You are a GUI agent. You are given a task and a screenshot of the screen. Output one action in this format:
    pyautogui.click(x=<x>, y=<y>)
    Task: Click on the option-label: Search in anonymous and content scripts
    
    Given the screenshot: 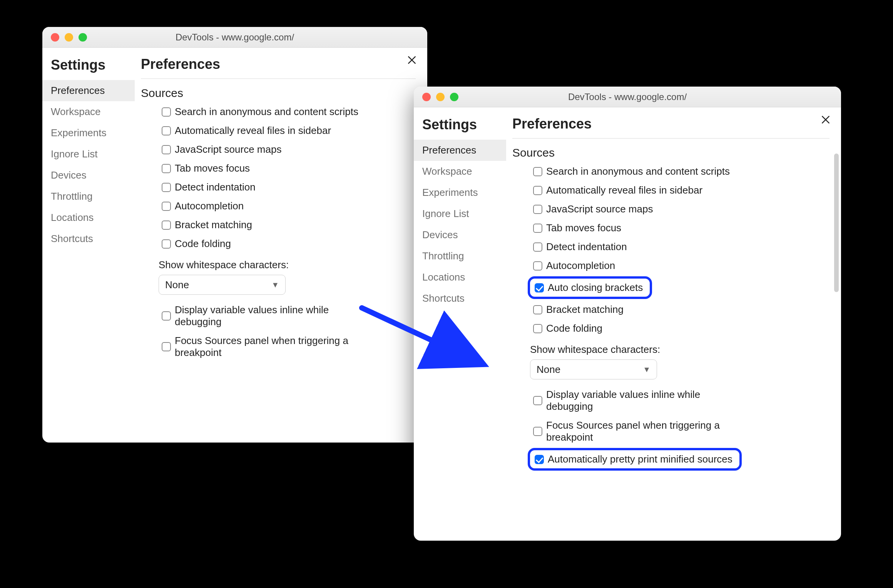 What is the action you would take?
    pyautogui.click(x=638, y=172)
    